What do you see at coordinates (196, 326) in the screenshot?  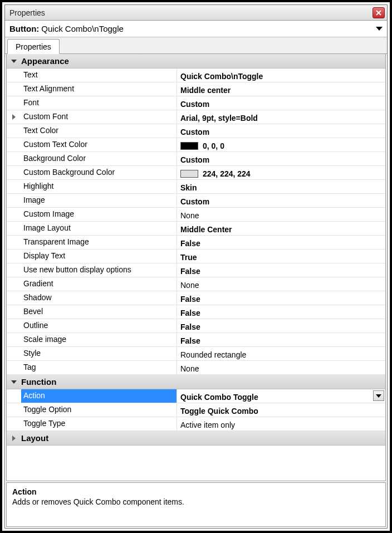 I see `prop-outline: OutlineFalse` at bounding box center [196, 326].